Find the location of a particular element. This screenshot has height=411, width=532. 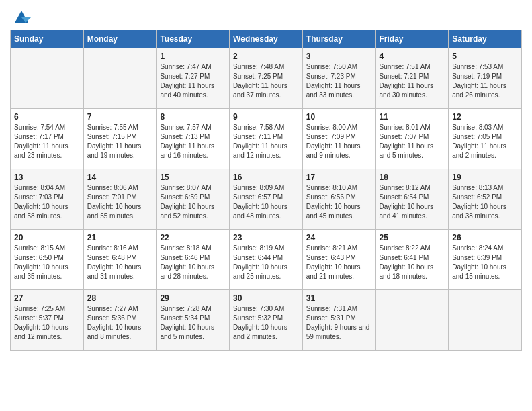

day-number: 3 is located at coordinates (339, 56).